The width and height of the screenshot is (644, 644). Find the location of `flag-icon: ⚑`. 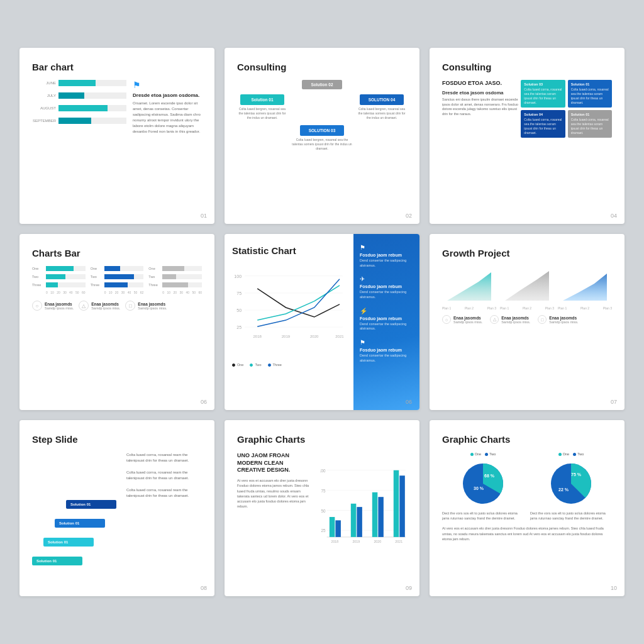

flag-icon: ⚑ is located at coordinates (167, 85).